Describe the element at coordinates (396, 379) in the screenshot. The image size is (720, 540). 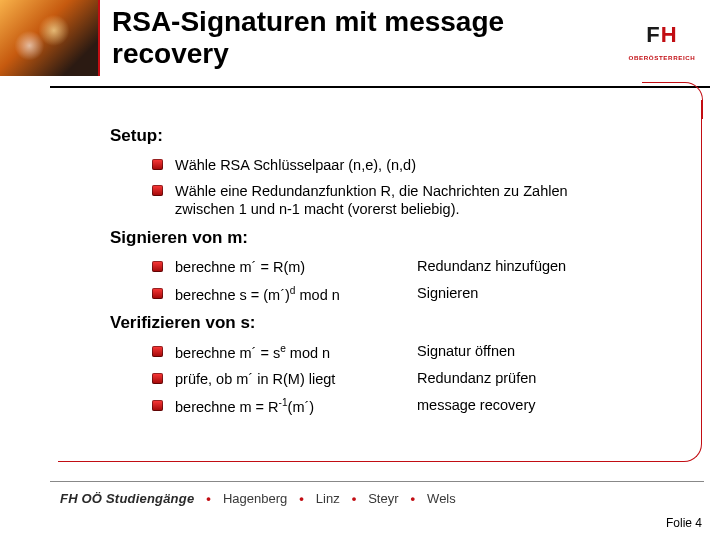
I see `list-item: prüfe, ob m´ in R(M) liegt Redundanz prü…` at that location.